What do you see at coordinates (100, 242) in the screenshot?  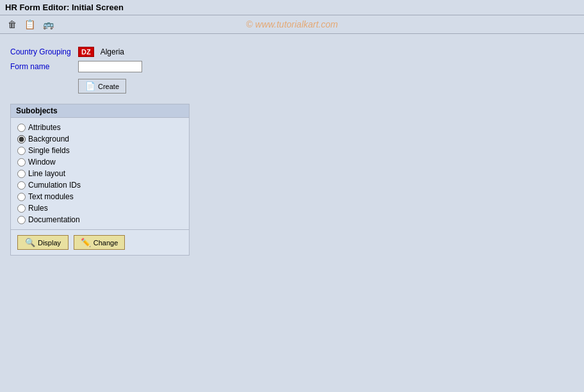 I see `action-buttons: 🔍 Display ✏️ Change` at bounding box center [100, 242].